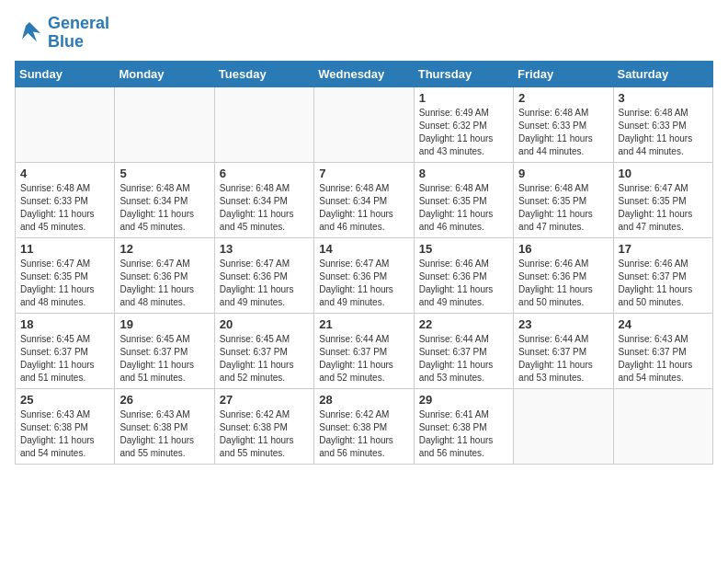 This screenshot has height=563, width=728. What do you see at coordinates (64, 324) in the screenshot?
I see `day-number: 18` at bounding box center [64, 324].